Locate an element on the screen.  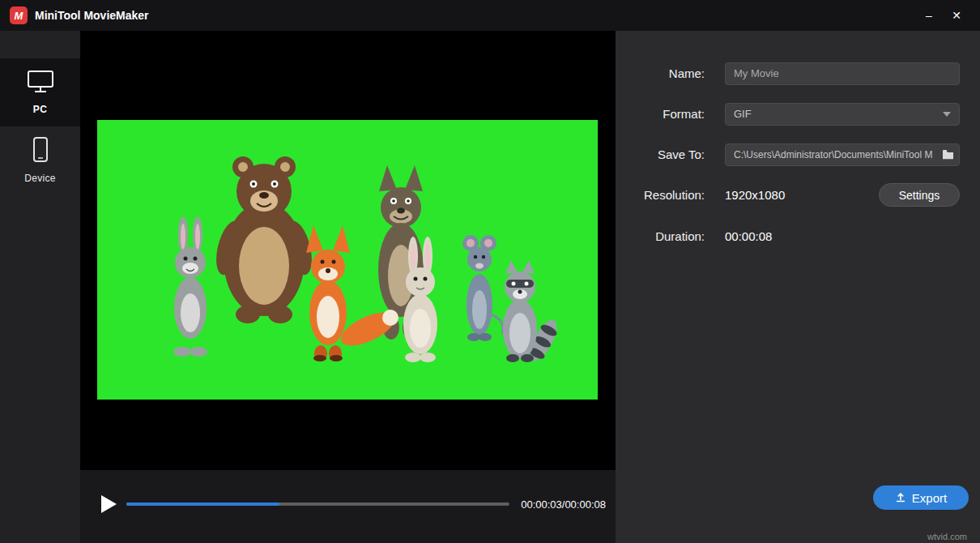
export-button-label: Export is located at coordinates (930, 498).